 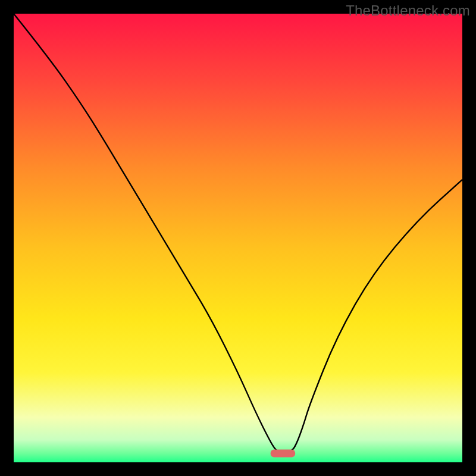 What do you see at coordinates (283, 453) in the screenshot?
I see `minimum-marker` at bounding box center [283, 453].